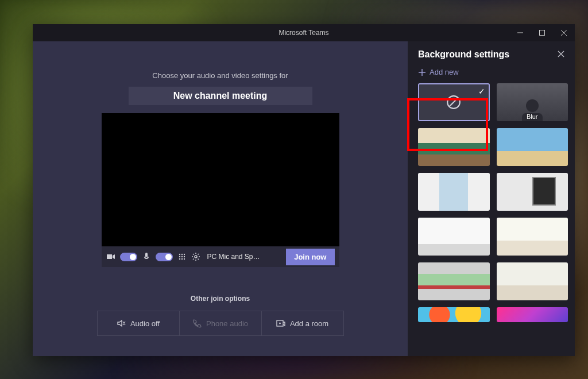 The width and height of the screenshot is (588, 379). I want to click on blur-label: Blur, so click(533, 117).